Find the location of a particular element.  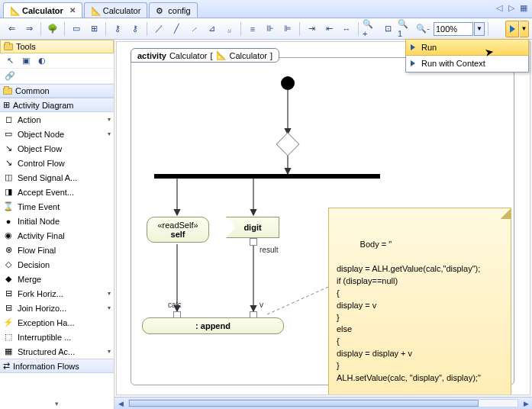

item-label: Send Signal A... is located at coordinates (64, 178).